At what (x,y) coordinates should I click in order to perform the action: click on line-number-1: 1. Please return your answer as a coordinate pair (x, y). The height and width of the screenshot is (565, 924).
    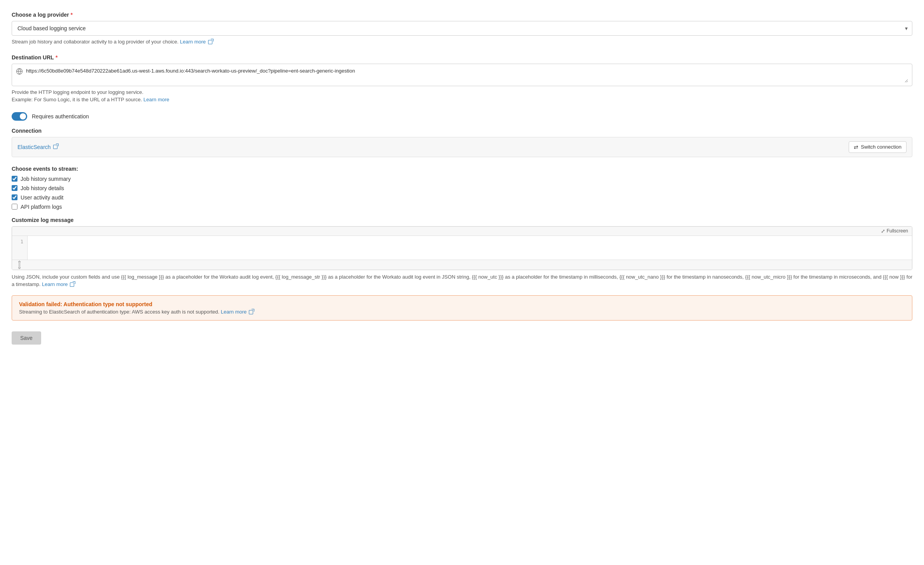
    Looking at the image, I should click on (19, 242).